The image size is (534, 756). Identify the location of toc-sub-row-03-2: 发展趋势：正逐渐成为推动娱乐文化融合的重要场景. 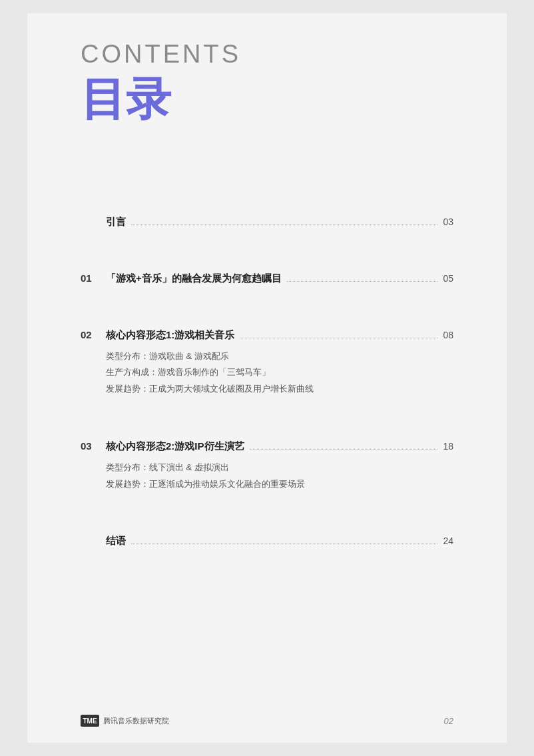
(280, 485).